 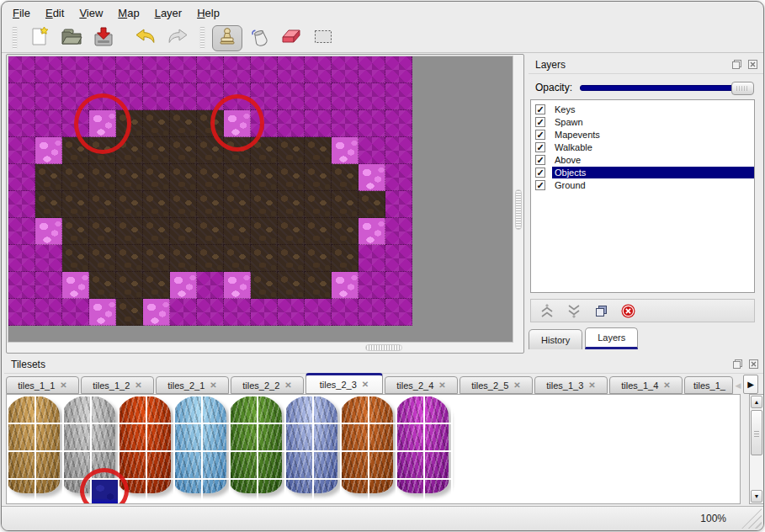 I want to click on opacity-slider-handle, so click(x=742, y=88).